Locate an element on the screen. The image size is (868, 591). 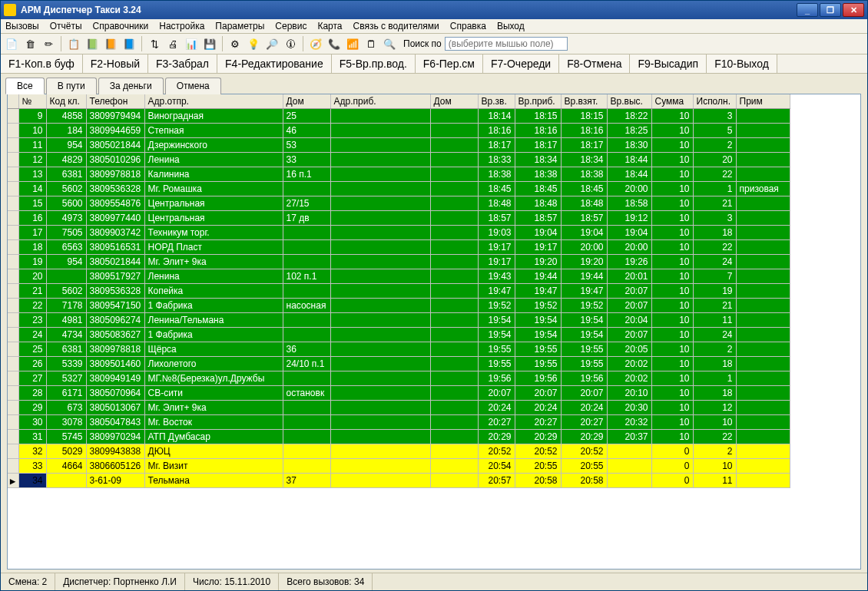
cell-tel: 3809516531 is located at coordinates (115, 247).